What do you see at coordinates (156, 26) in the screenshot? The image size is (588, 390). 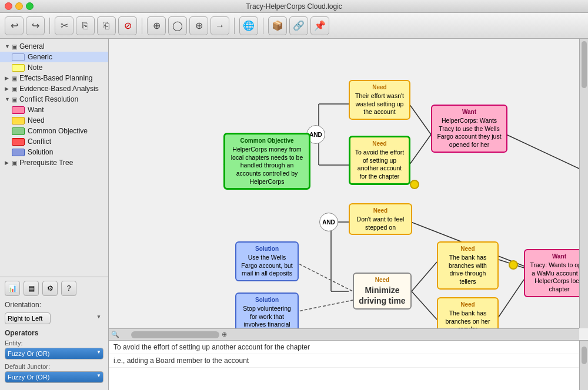 I see `add-button: ⊕` at bounding box center [156, 26].